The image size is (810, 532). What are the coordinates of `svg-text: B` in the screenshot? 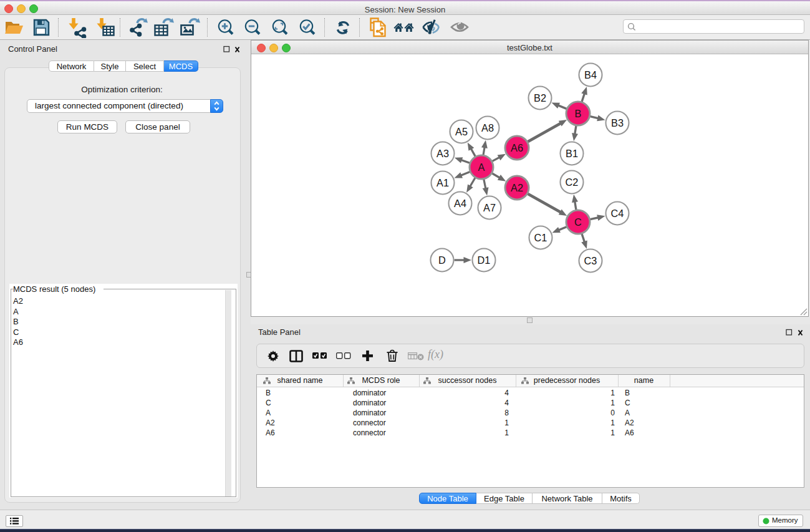 It's located at (579, 114).